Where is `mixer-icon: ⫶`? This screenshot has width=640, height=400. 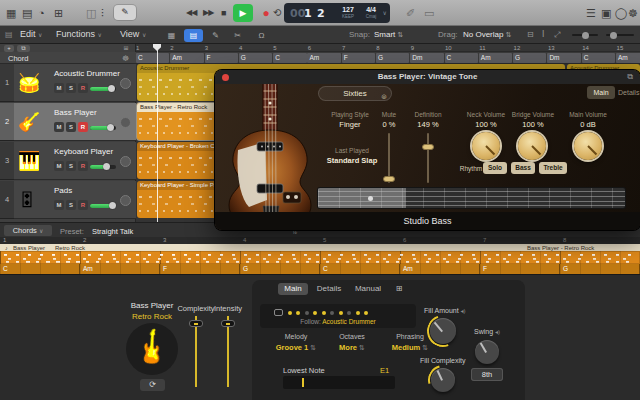
mixer-icon: ⫶ is located at coordinates (102, 13).